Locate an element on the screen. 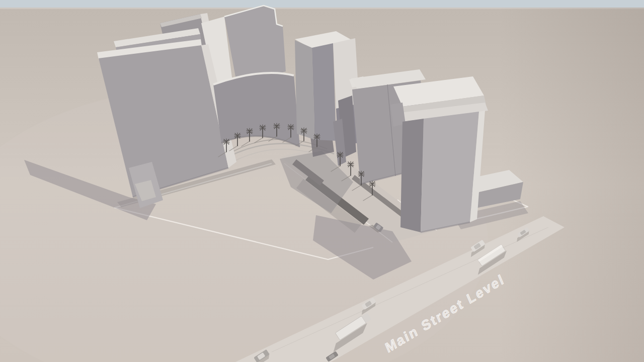  building-curved-podium is located at coordinates (257, 110).